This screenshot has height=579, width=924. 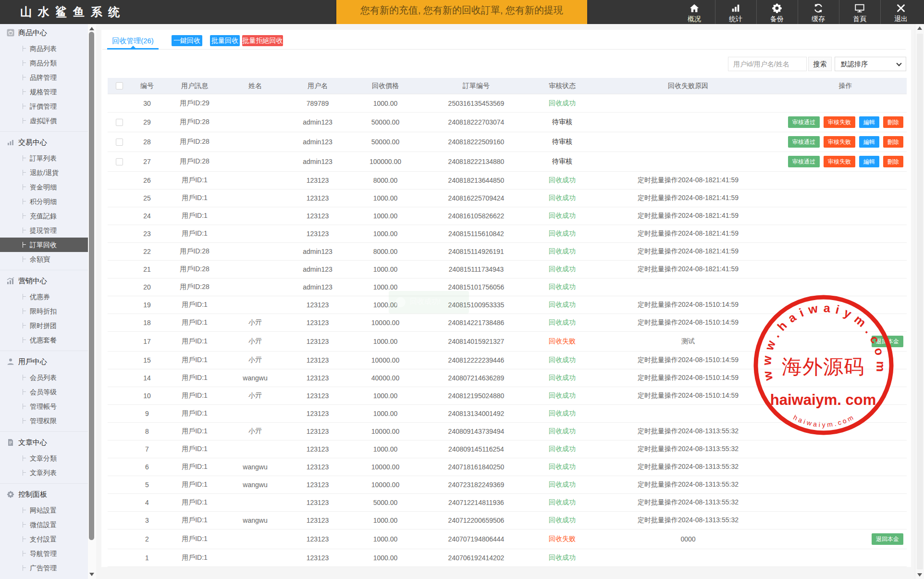 What do you see at coordinates (824, 420) in the screenshot?
I see `svg-text: haiwaiym.com` at bounding box center [824, 420].